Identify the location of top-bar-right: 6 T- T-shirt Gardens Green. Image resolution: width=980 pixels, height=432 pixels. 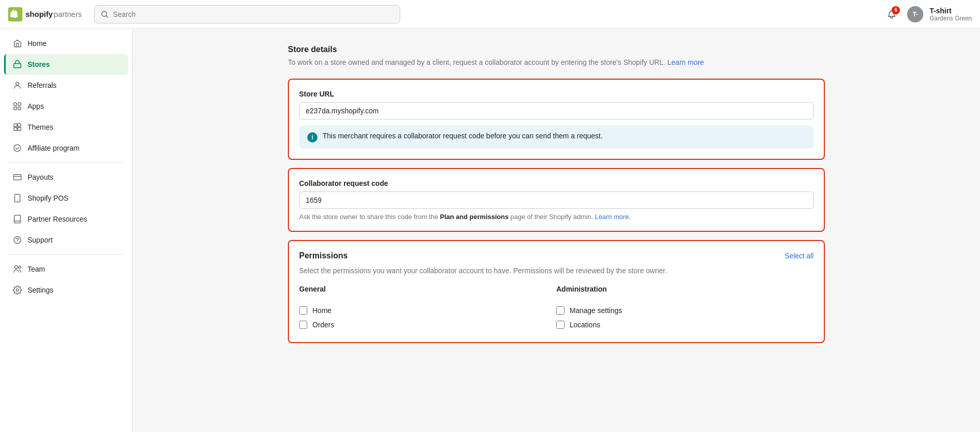
(927, 14).